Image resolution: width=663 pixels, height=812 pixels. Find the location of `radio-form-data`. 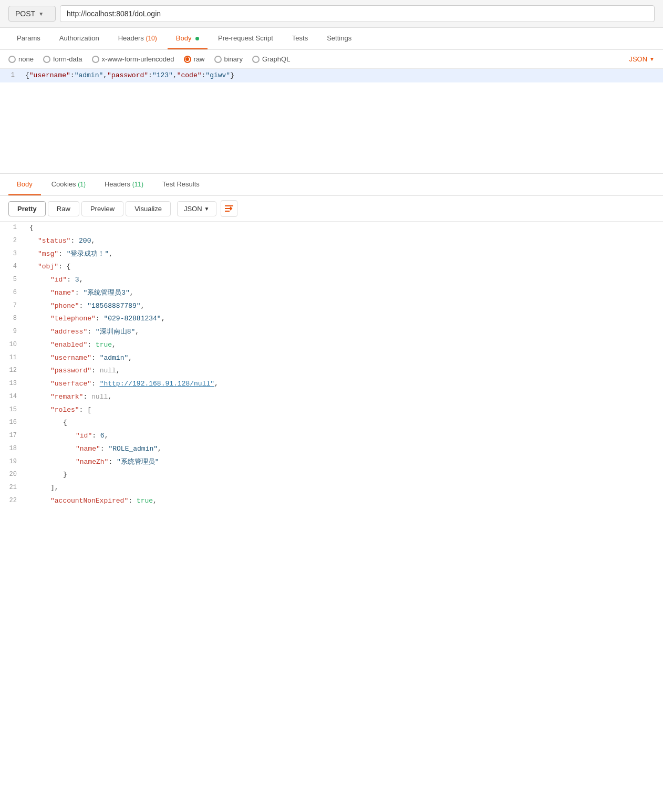

radio-form-data is located at coordinates (47, 59).